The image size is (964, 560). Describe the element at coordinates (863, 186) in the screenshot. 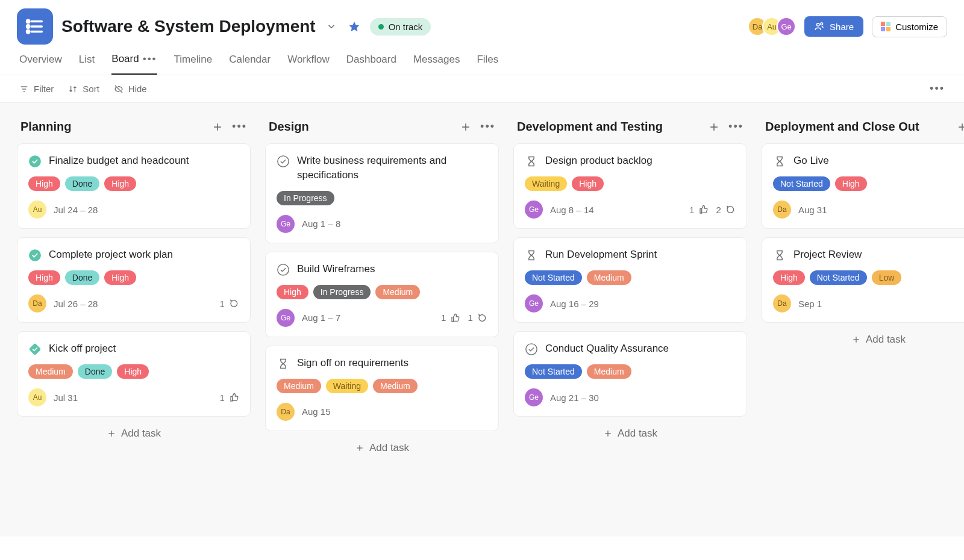

I see `task-card: Go LiveNot StartedHighDaAug 31` at that location.